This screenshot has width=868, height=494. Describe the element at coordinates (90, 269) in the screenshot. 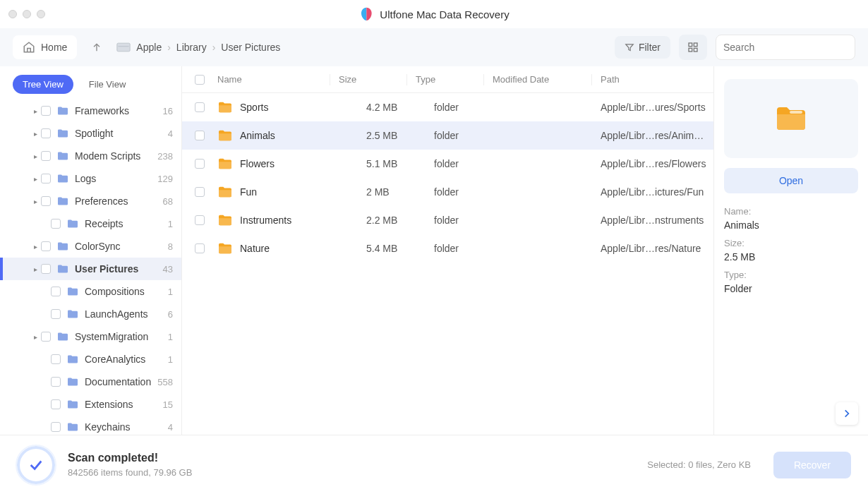

I see `tree-item-user-pictures: ▸User Pictures43` at that location.